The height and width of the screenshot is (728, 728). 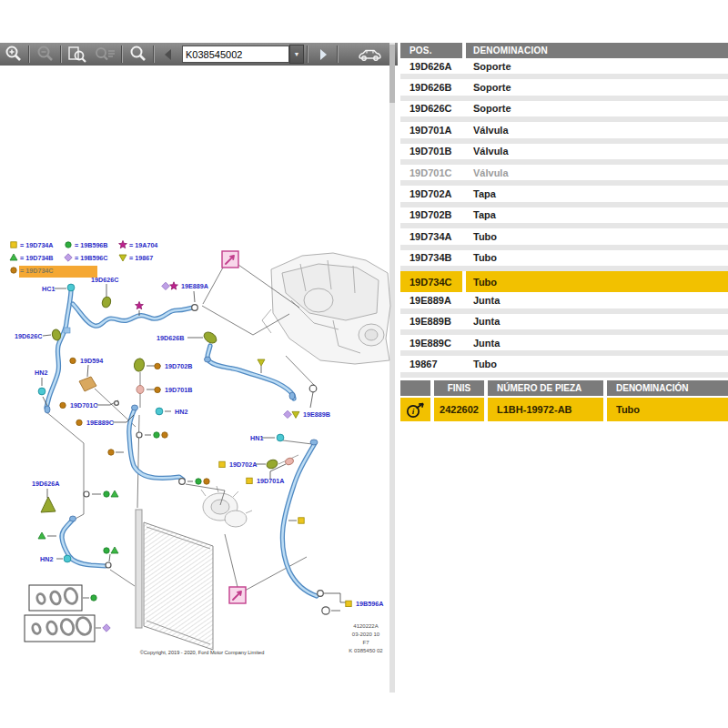 What do you see at coordinates (564, 300) in the screenshot?
I see `table-row-content: 19E889AJunta` at bounding box center [564, 300].